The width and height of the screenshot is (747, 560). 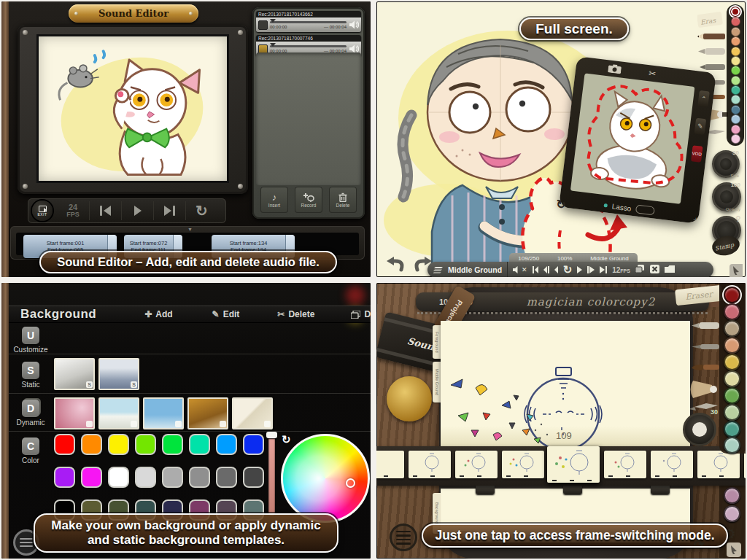 What do you see at coordinates (705, 368) in the screenshot?
I see `brush-tool` at bounding box center [705, 368].